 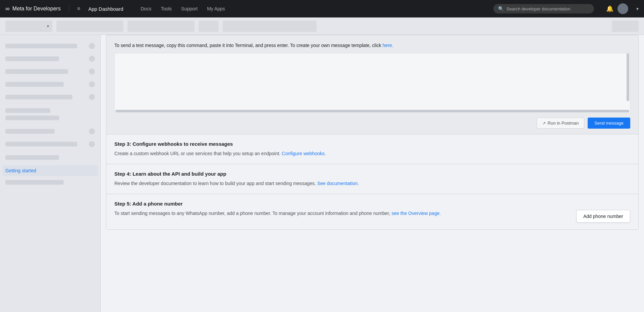 What do you see at coordinates (183, 9) in the screenshot?
I see `nav-links: Docs Tools Support My Apps` at bounding box center [183, 9].